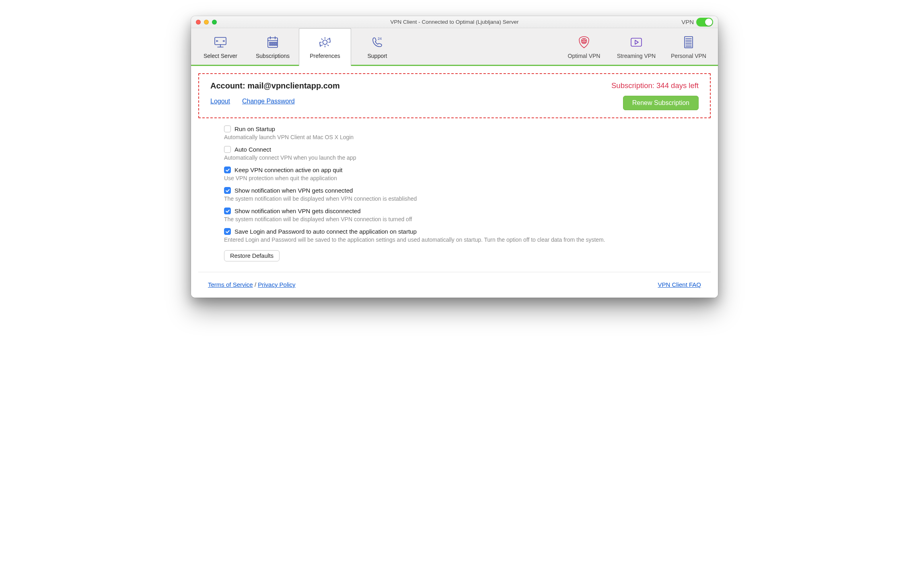 The height and width of the screenshot is (588, 909). Describe the element at coordinates (198, 22) in the screenshot. I see `close-window-button` at that location.